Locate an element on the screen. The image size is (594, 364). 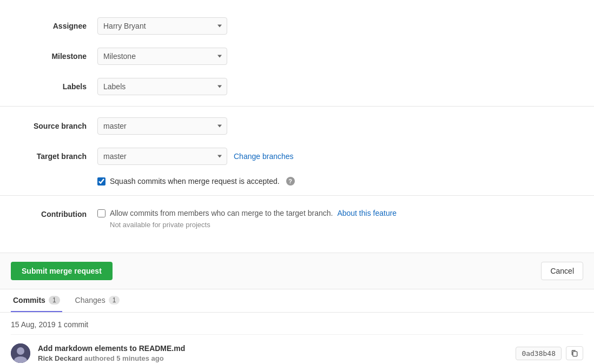
commit-title: Add markdown elements to README.md is located at coordinates (273, 348).